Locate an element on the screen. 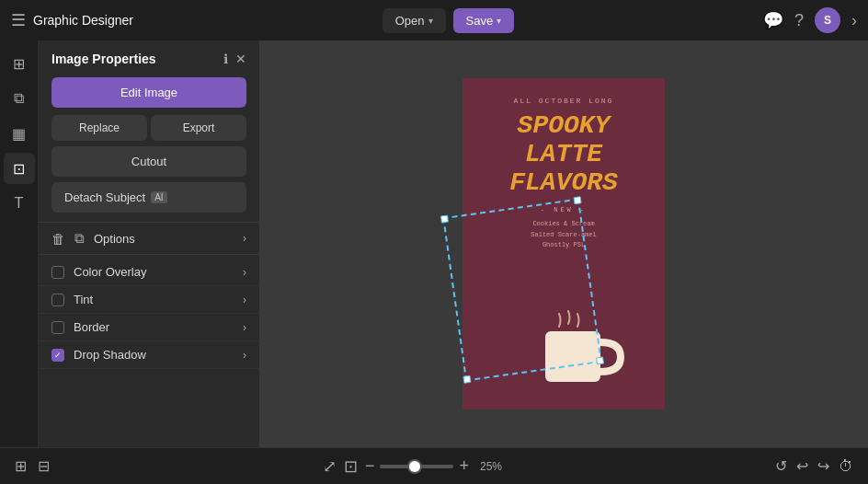 The width and height of the screenshot is (868, 484). sidebar-item-layout: ▦ is located at coordinates (19, 133).